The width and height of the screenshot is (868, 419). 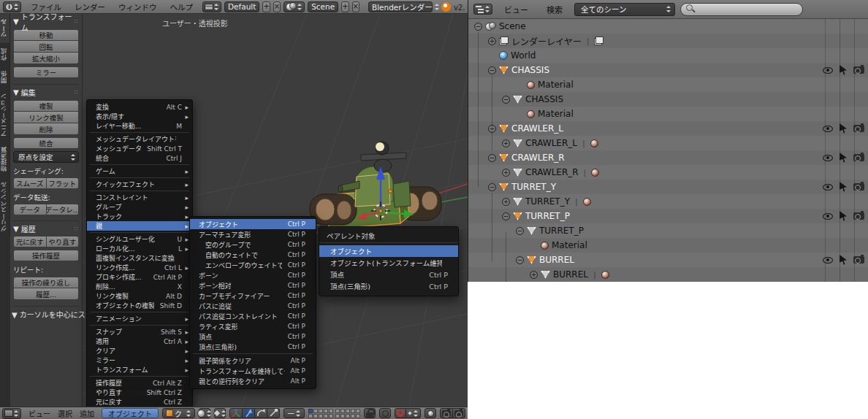 I want to click on tool-button-統合: 統合, so click(x=46, y=143).